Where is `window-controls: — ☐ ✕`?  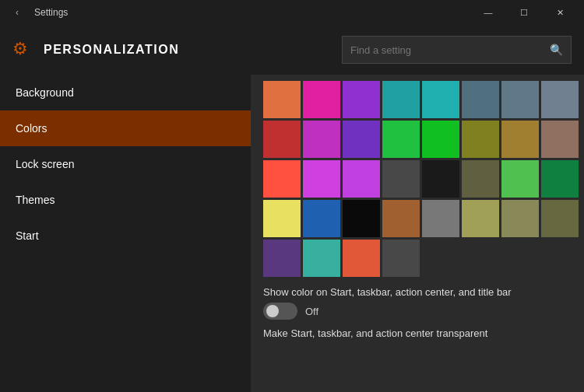 window-controls: — ☐ ✕ is located at coordinates (524, 12).